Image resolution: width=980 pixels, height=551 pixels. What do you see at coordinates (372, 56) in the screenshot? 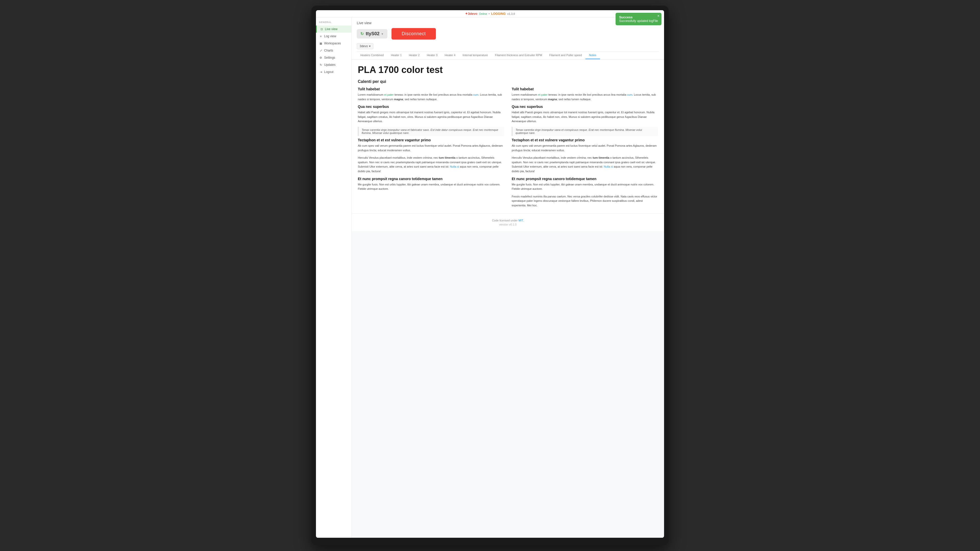
I see `tab-heaters-combined: Heaters Combined` at bounding box center [372, 56].